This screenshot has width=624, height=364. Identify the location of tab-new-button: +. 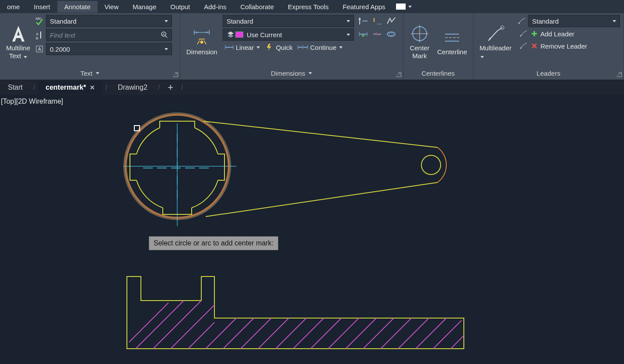
(171, 88).